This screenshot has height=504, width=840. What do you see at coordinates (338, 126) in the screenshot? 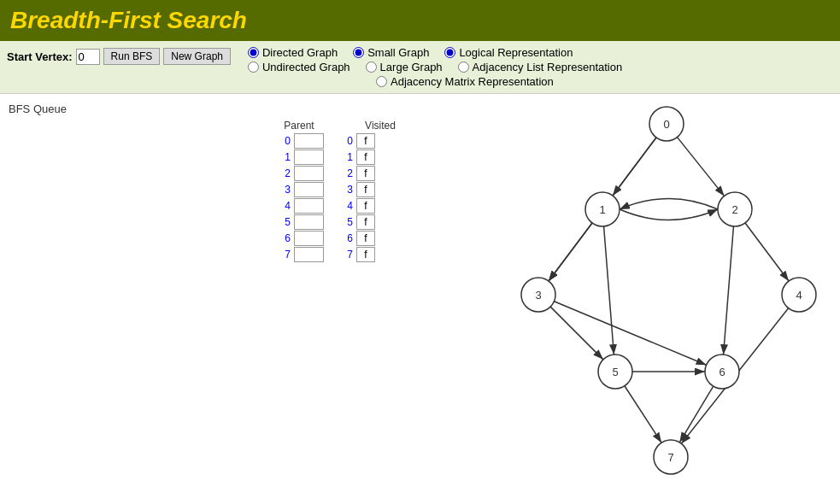
I see `table-header: Parent Visited` at bounding box center [338, 126].